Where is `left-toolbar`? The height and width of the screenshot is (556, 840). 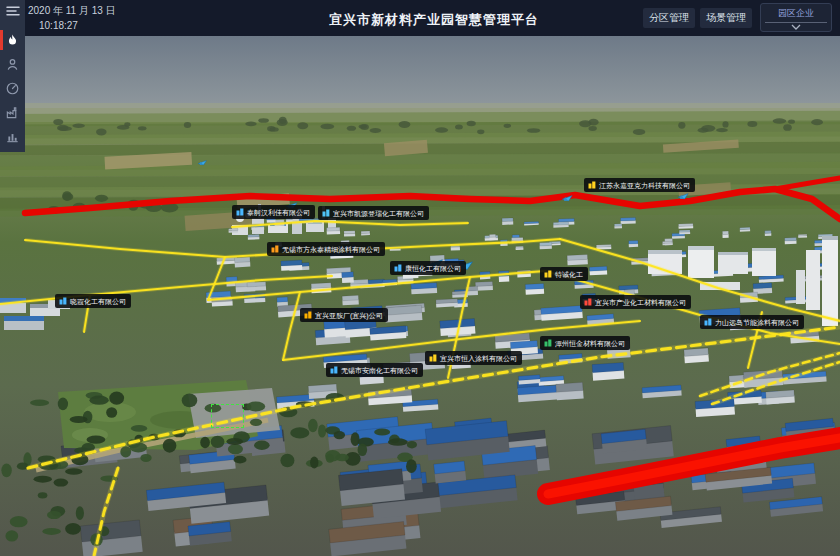 left-toolbar is located at coordinates (12, 76).